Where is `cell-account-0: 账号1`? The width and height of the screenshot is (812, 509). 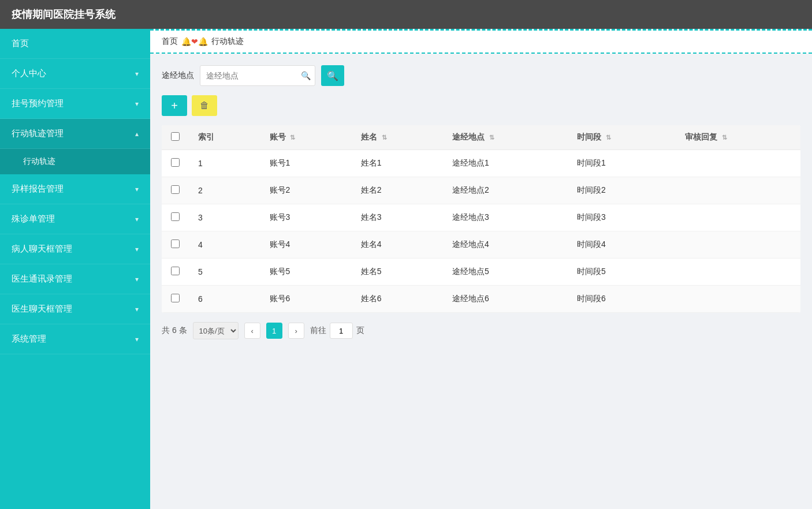
cell-account-0: 账号1 is located at coordinates (306, 164).